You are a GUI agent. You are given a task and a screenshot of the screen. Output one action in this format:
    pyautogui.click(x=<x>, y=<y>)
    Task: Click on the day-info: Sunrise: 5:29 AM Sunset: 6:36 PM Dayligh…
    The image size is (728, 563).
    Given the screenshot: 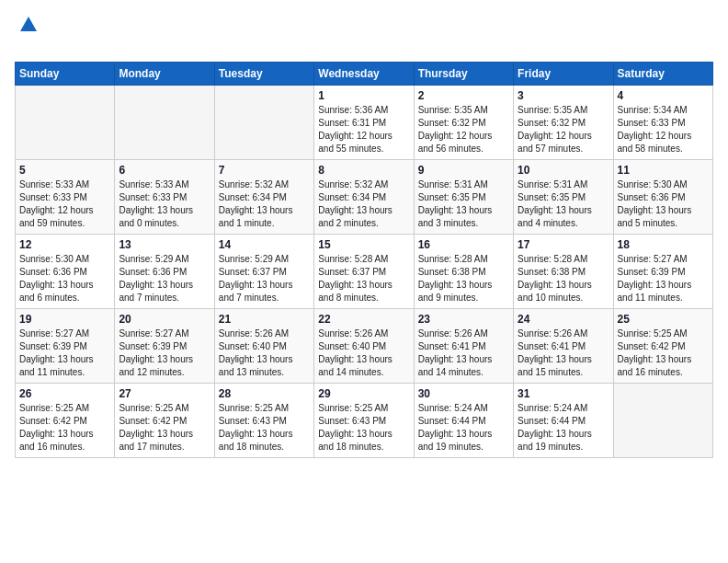 What is the action you would take?
    pyautogui.click(x=164, y=279)
    